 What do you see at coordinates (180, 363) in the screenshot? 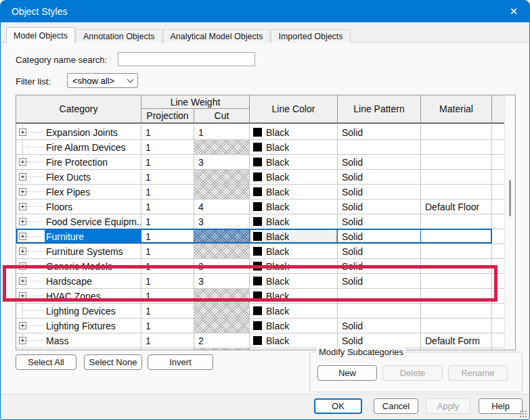
I see `invert-button: Invert` at bounding box center [180, 363].